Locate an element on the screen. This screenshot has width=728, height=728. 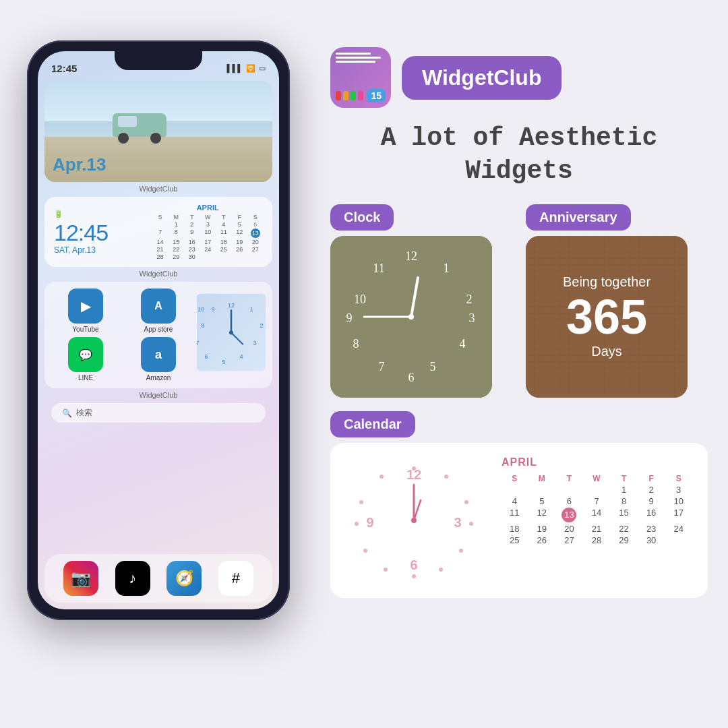
analog-clock-svg: 12 1 2 3 4 5 6 7 8 9 10 11 is located at coordinates (411, 317).